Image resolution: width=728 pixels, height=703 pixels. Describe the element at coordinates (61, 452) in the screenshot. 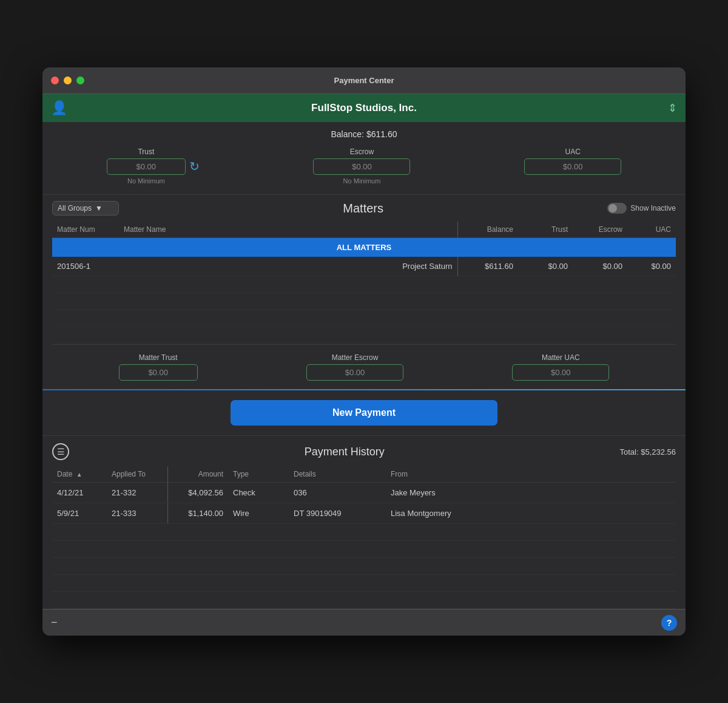

I see `filter-icon: ☰` at that location.